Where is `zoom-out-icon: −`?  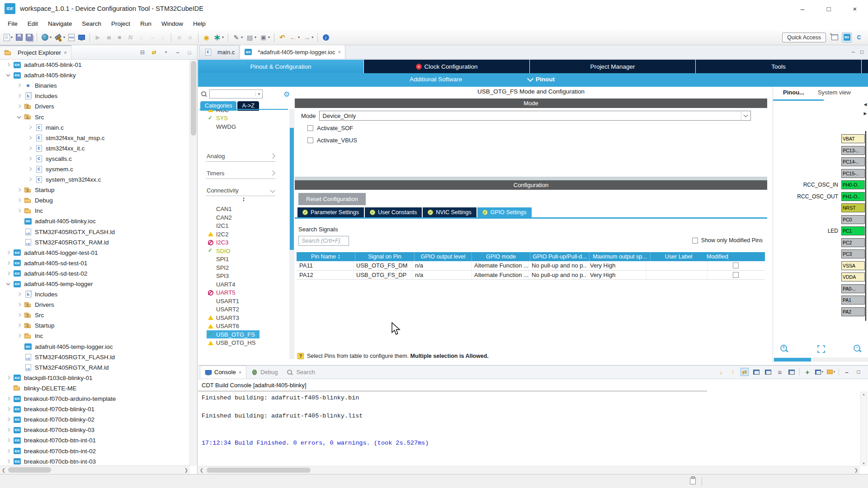 zoom-out-icon: − is located at coordinates (858, 349).